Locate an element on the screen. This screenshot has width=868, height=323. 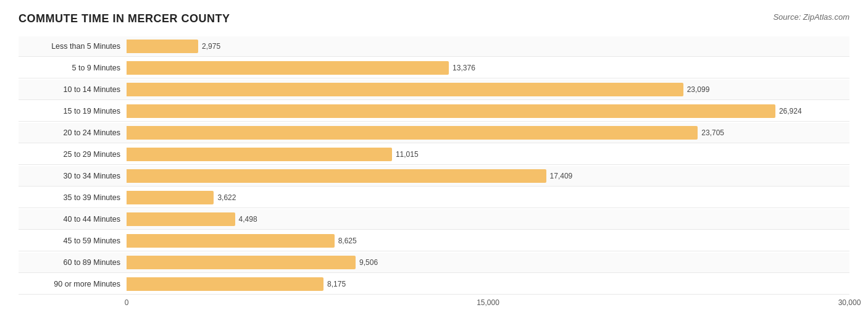
bar-fill: 2,975 is located at coordinates (162, 46).